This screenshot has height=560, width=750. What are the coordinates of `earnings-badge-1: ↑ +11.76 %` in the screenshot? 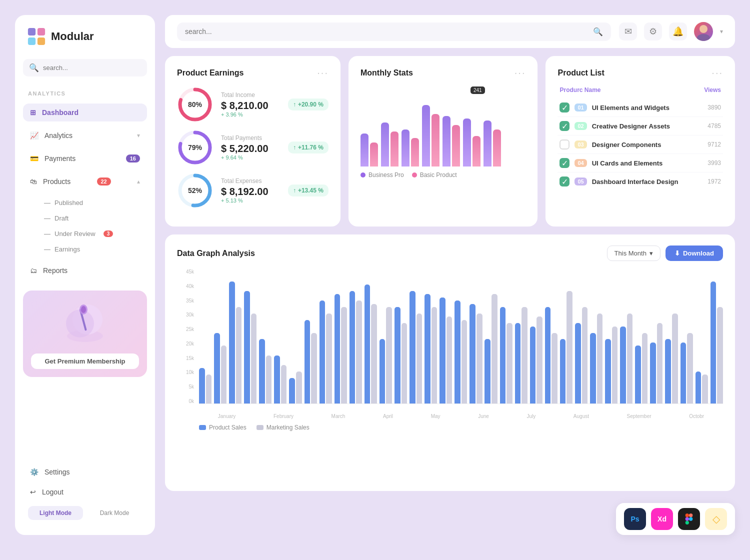 It's located at (308, 148).